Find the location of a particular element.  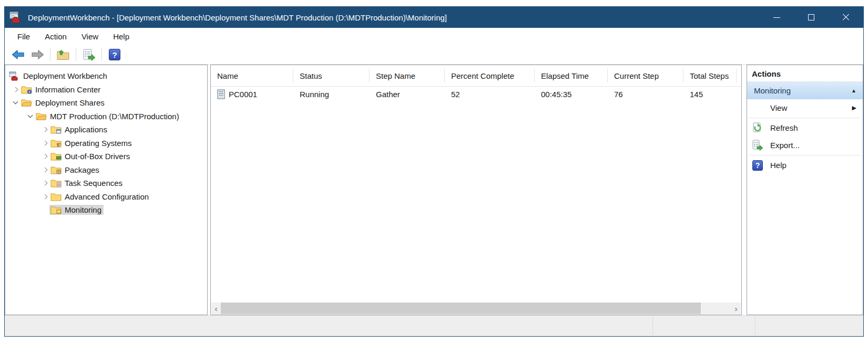

workbench-icon is located at coordinates (15, 76).